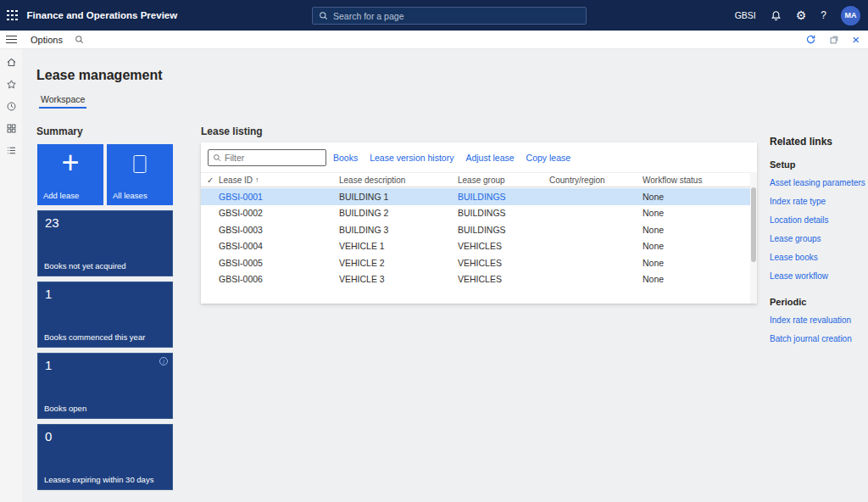  I want to click on lease-id-cell: GBSI-0005, so click(279, 263).